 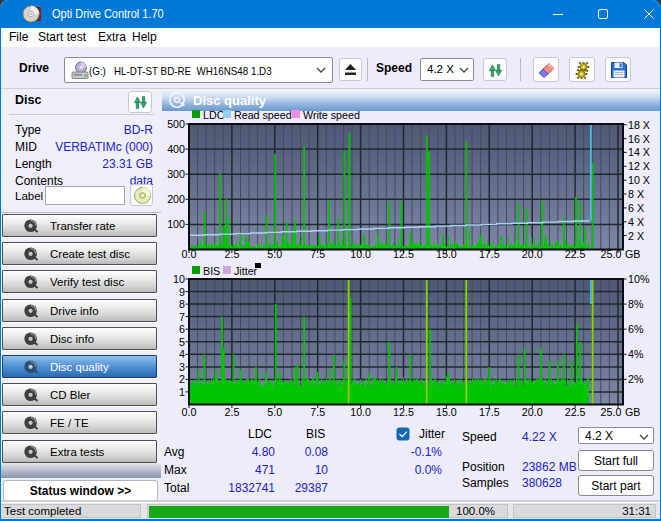 I want to click on svg-text: 3, so click(x=182, y=367).